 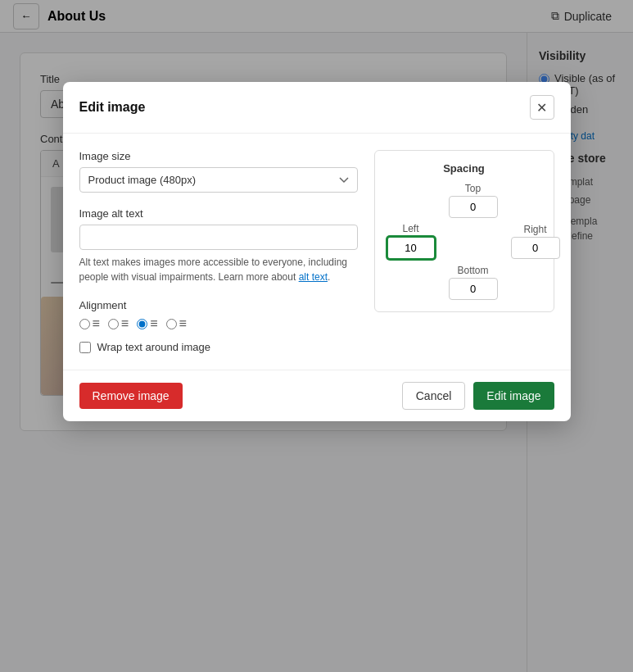 What do you see at coordinates (219, 246) in the screenshot?
I see `alt-text-group: Image alt text Alt text makes images mor…` at bounding box center [219, 246].